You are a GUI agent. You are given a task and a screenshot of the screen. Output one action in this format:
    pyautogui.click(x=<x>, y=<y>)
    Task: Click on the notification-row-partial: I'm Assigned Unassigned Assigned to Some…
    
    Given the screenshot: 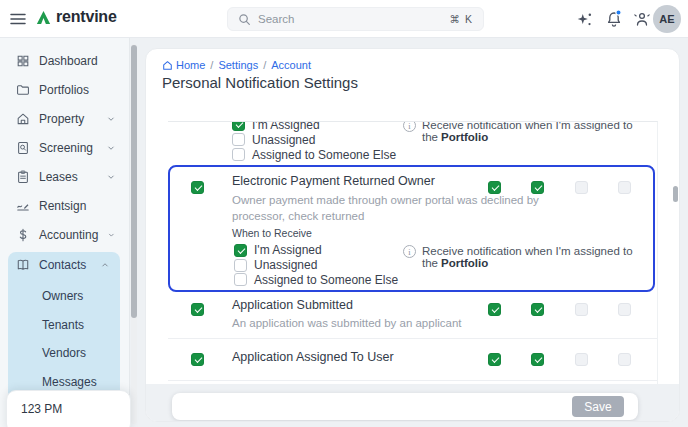 What is the action you would take?
    pyautogui.click(x=314, y=142)
    